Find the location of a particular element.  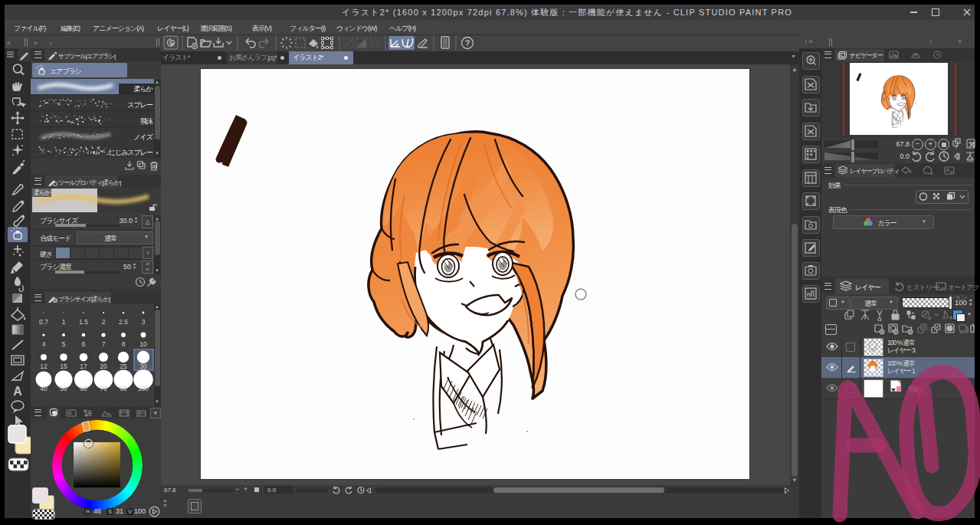

svg-text: 17 is located at coordinates (84, 366).